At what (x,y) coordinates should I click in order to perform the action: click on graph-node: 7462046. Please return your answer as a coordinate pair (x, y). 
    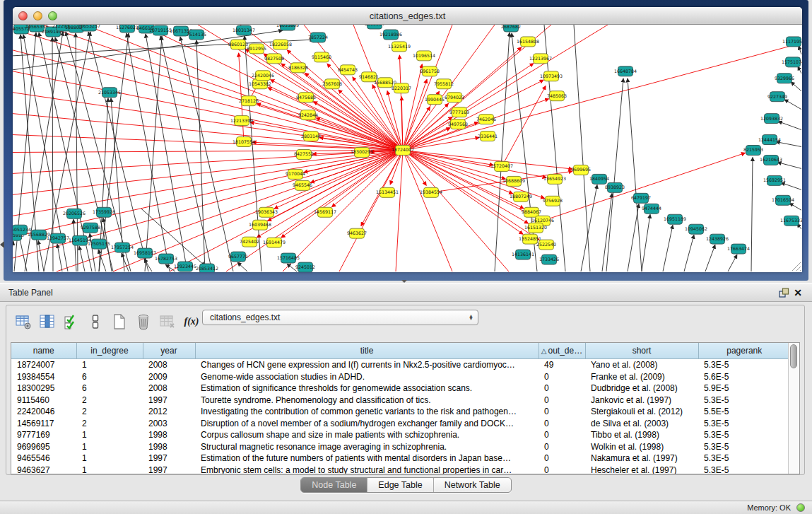
    Looking at the image, I should click on (486, 119).